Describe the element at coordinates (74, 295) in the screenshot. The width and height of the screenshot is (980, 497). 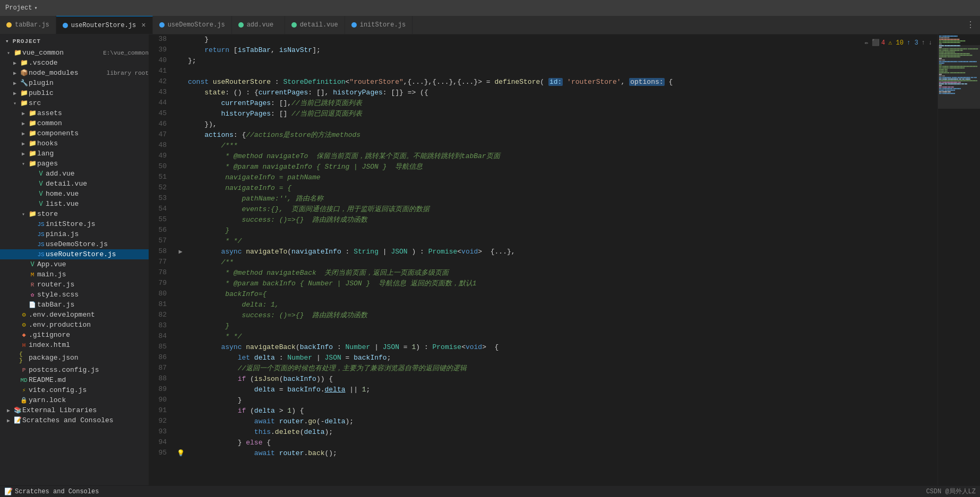
I see `sidebar-item-style-scss: ▶ ✿ style.scss` at that location.